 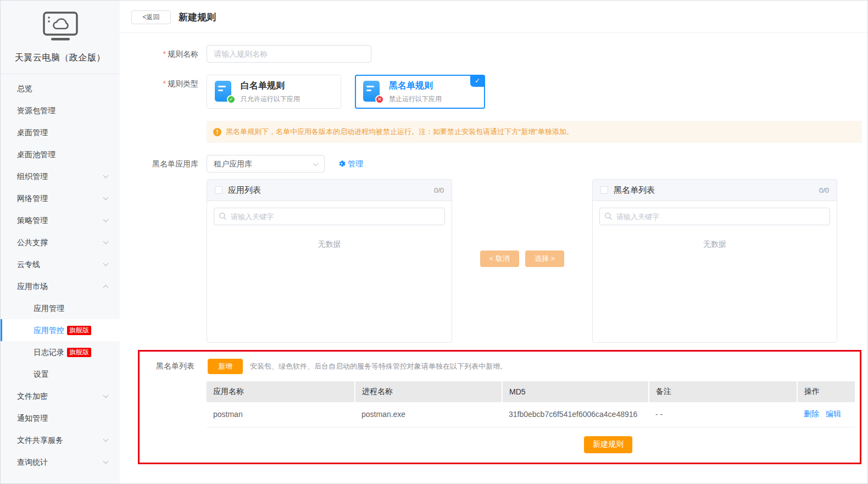 I want to click on rule-name-row: *规则名称, so click(x=493, y=54).